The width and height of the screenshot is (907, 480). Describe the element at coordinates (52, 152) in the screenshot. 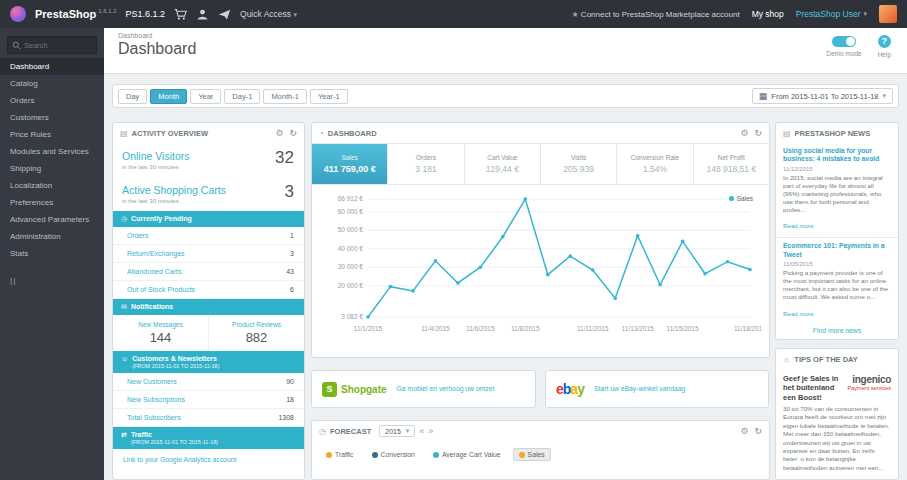

I see `sidebar-item-modules: Modules and Services` at that location.